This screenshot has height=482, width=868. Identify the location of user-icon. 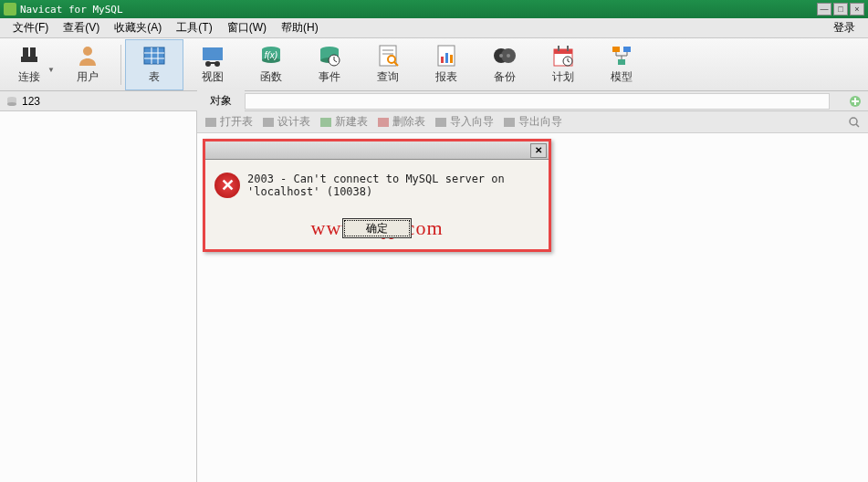
(88, 56).